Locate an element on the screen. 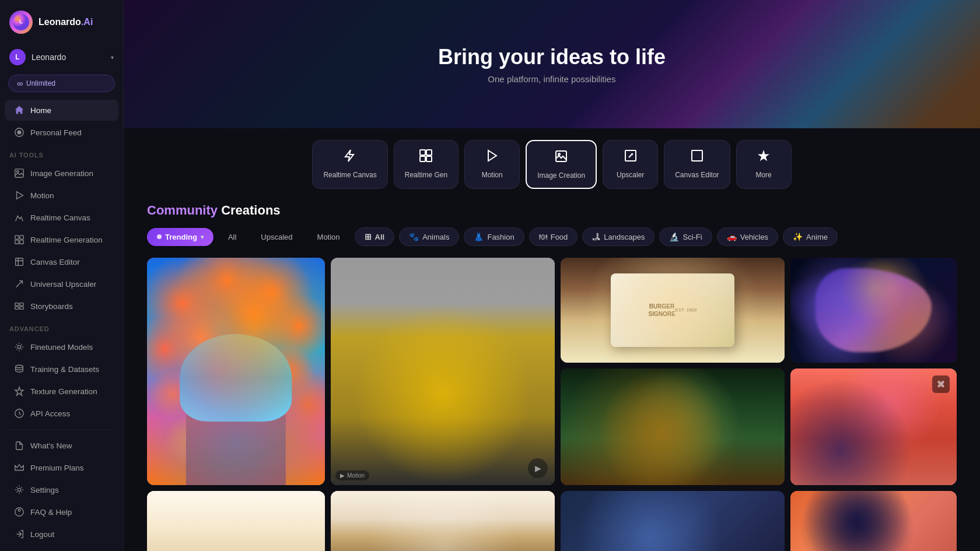 Image resolution: width=980 pixels, height=551 pixels. realtime-canvas-sidebar-icon is located at coordinates (19, 217).